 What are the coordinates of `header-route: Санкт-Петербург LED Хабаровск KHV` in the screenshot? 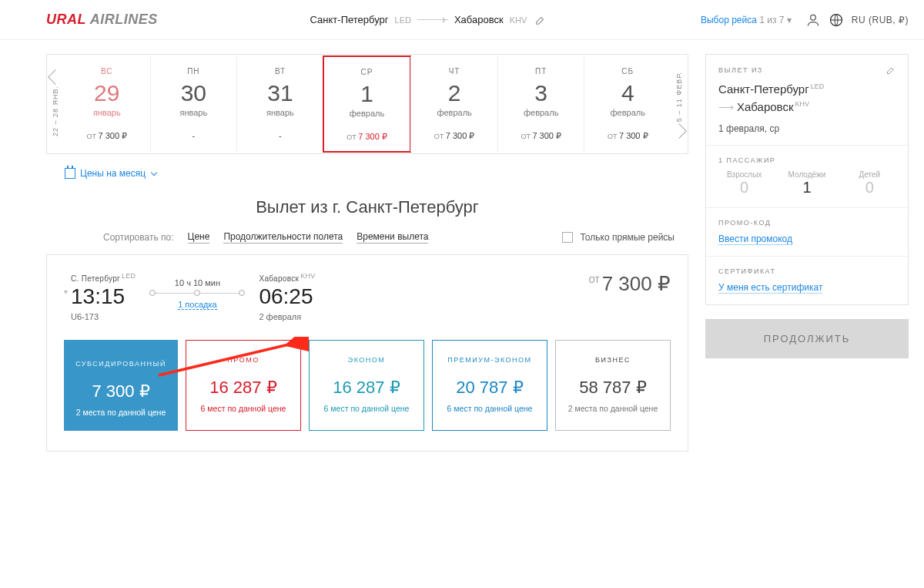 It's located at (430, 20).